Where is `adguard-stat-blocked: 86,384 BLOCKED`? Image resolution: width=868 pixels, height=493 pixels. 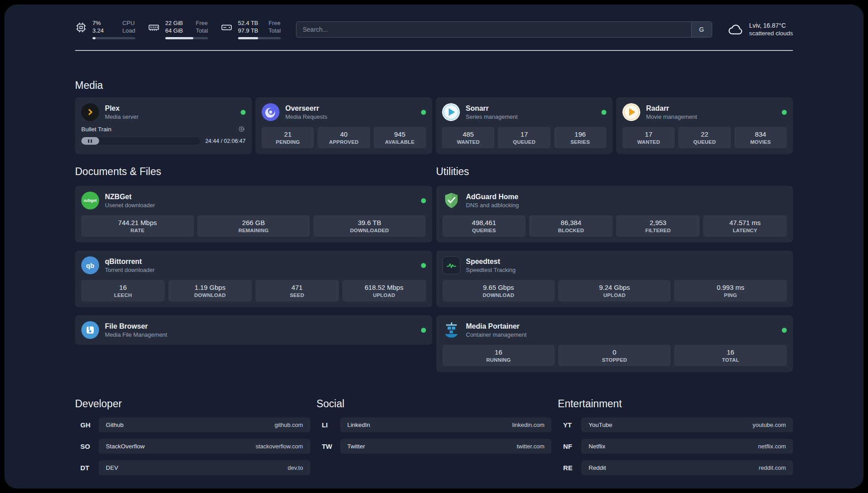 adguard-stat-blocked: 86,384 BLOCKED is located at coordinates (571, 226).